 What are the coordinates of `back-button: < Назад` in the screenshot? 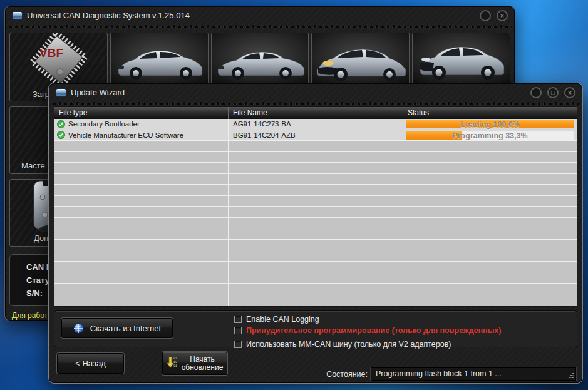 It's located at (90, 363).